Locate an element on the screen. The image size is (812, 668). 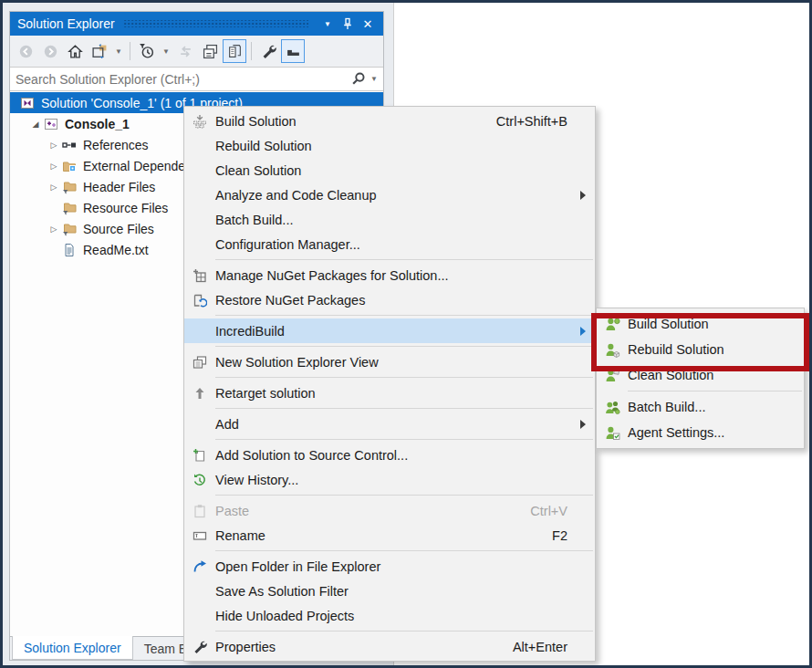
back-icon is located at coordinates (26, 51).